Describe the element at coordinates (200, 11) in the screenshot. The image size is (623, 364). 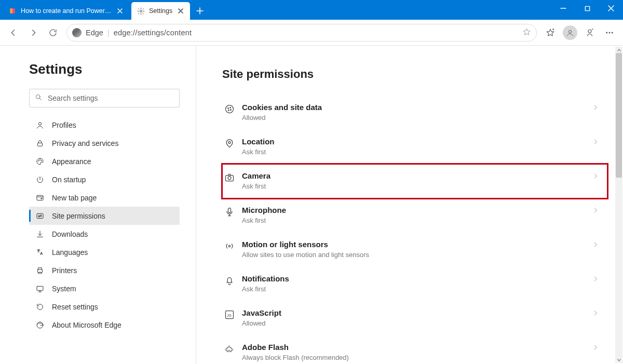
I see `new-tab-button` at that location.